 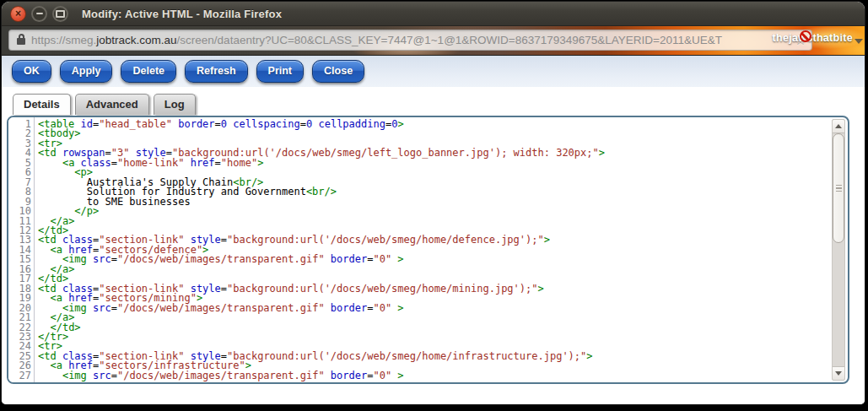 I want to click on chevron-down-icon, so click(x=859, y=41).